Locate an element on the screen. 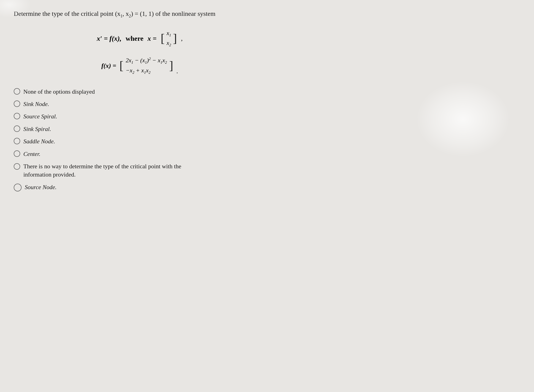  option-sink-node-label: Sink Node. is located at coordinates (36, 104).